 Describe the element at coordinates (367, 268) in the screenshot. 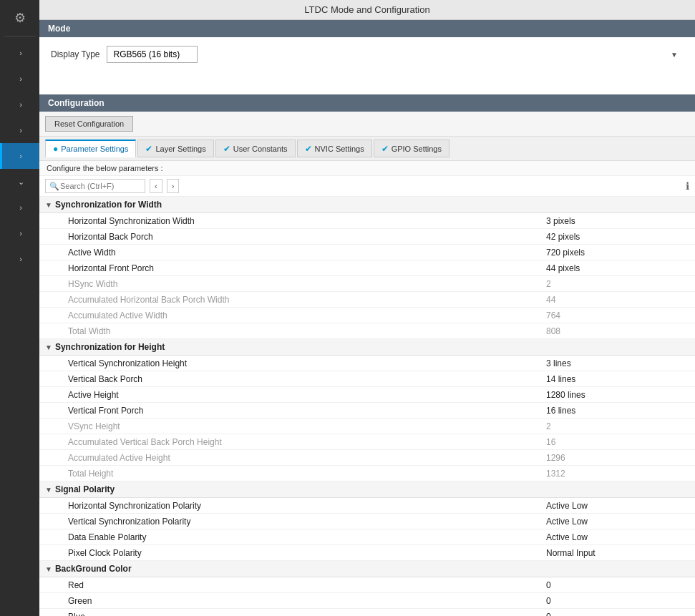

I see `param-row-sync-width-3: Horizontal Front Porch 44 pixels` at that location.